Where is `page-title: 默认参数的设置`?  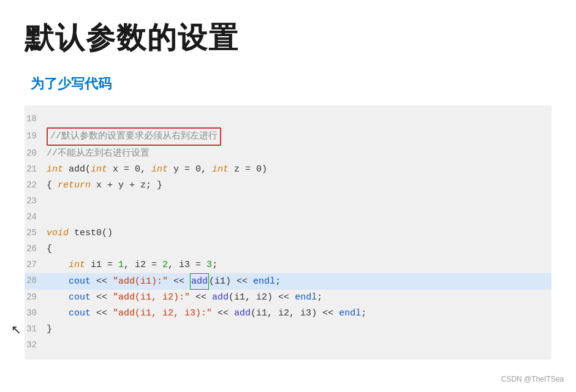 page-title: 默认参数的设置 is located at coordinates (288, 38).